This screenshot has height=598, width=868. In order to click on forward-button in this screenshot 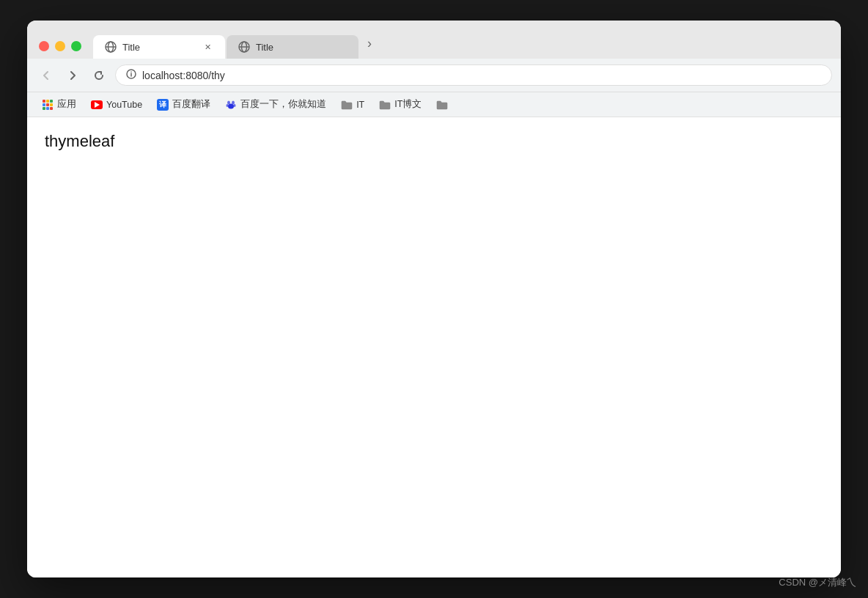, I will do `click(73, 75)`.